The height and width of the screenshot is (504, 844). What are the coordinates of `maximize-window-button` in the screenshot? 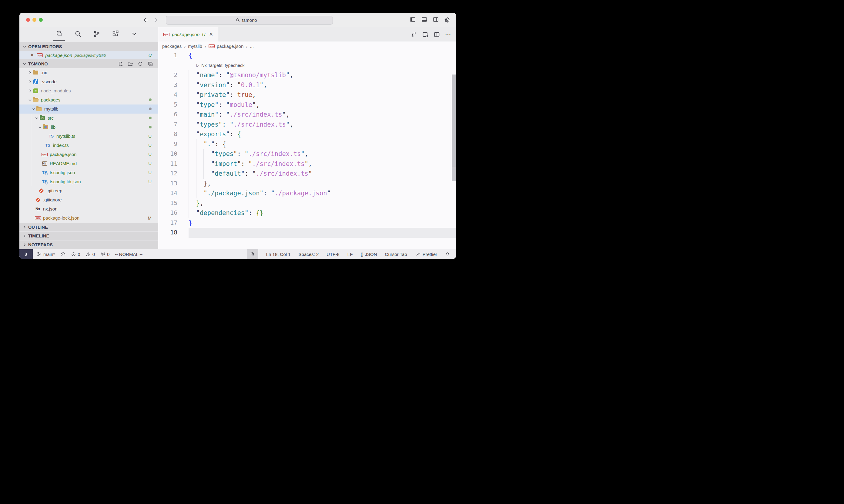 It's located at (41, 20).